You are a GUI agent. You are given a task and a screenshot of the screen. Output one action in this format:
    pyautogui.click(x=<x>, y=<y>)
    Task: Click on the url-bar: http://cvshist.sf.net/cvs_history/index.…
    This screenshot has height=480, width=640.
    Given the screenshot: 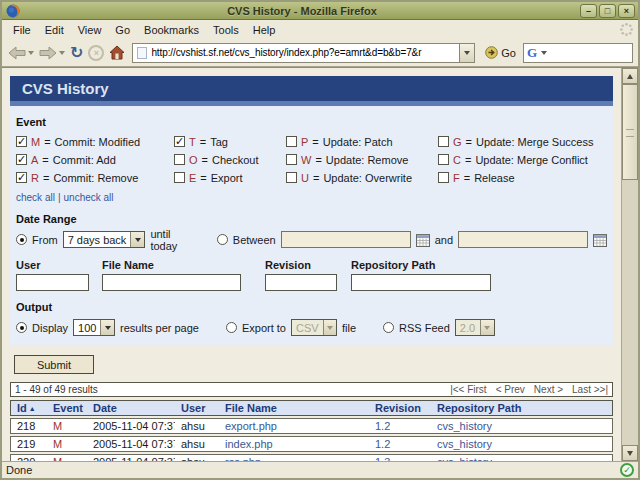 What is the action you would take?
    pyautogui.click(x=304, y=53)
    